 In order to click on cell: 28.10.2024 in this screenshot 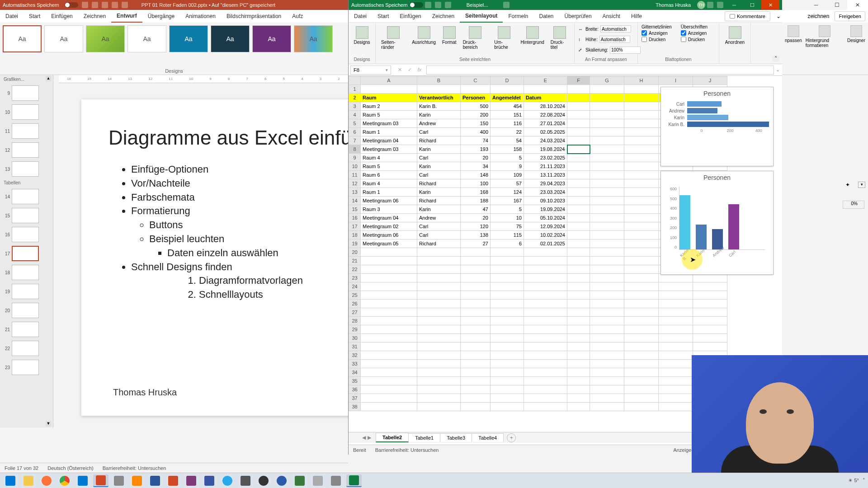, I will do `click(546, 107)`.